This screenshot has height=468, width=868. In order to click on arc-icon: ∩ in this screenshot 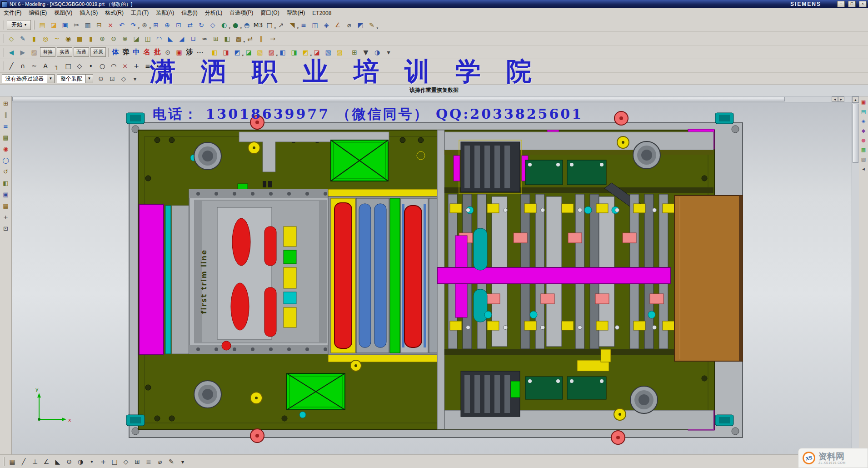, I will do `click(23, 65)`.